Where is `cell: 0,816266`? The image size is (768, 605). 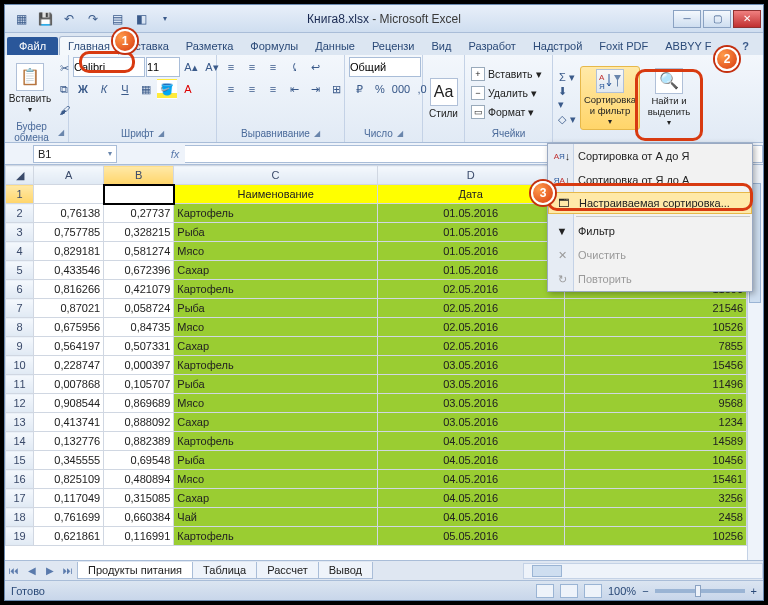 cell: 0,816266 is located at coordinates (69, 290).